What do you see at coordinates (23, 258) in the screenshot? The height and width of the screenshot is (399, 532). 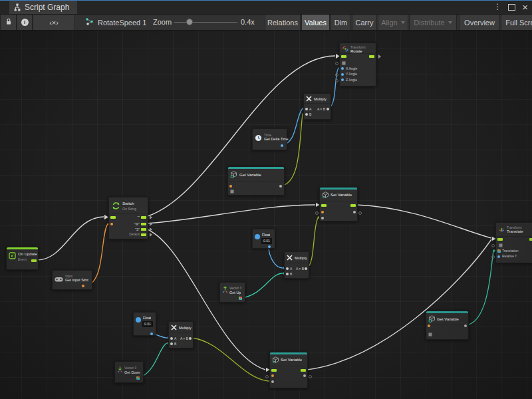 I see `node-on-update: On Update Event` at bounding box center [23, 258].